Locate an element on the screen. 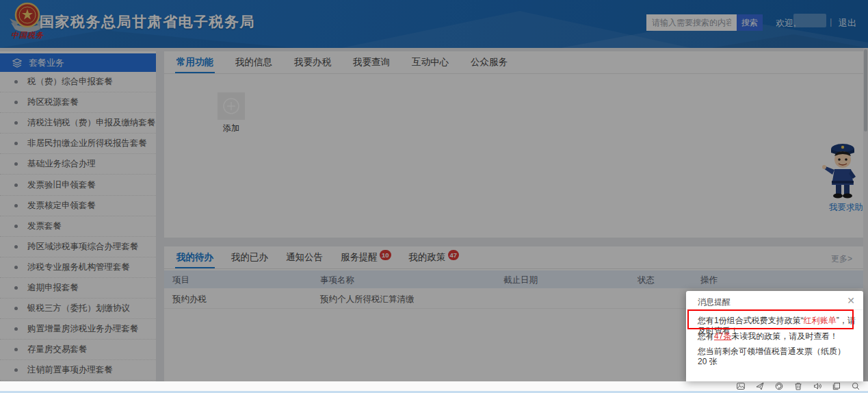 This screenshot has height=393, width=868. annotation-toolbar is located at coordinates (798, 386).